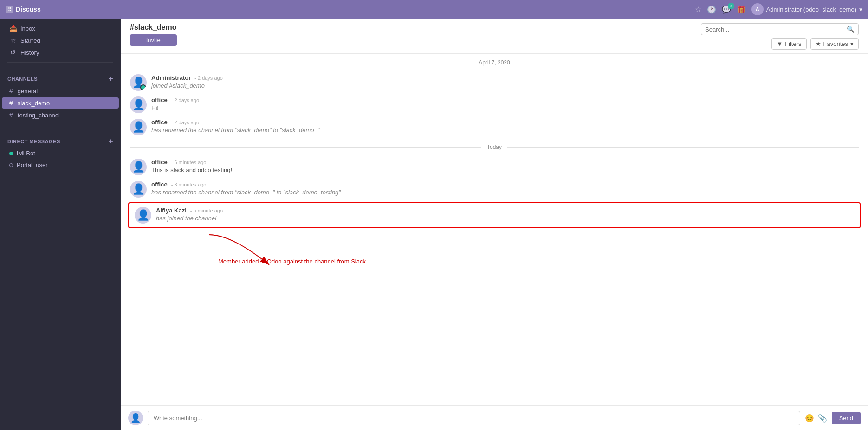 This screenshot has width=868, height=430. What do you see at coordinates (136, 418) in the screenshot?
I see `input-avatar: 👤` at bounding box center [136, 418].